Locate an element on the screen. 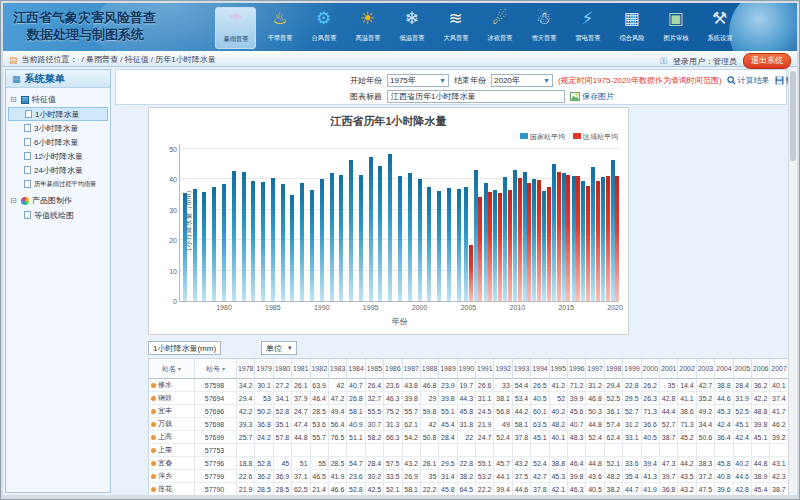 This screenshot has height=500, width=800. value-cell: 42.8 is located at coordinates (743, 489).